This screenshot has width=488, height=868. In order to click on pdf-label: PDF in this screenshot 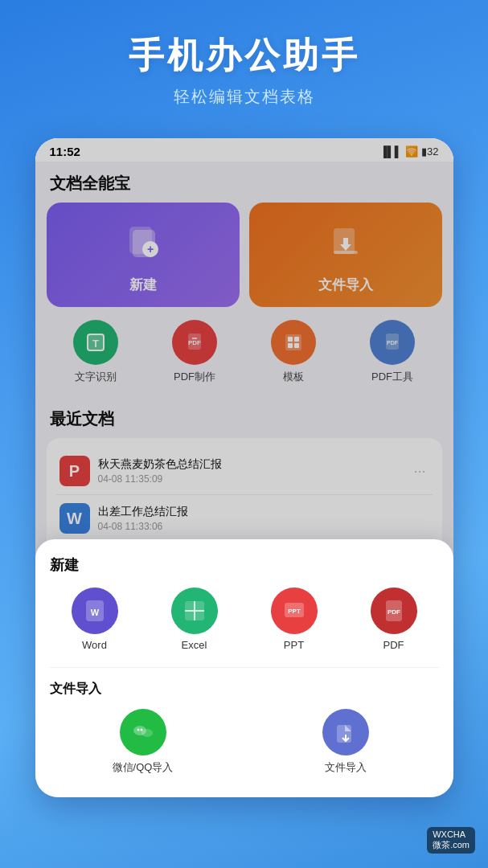, I will do `click(394, 645)`.